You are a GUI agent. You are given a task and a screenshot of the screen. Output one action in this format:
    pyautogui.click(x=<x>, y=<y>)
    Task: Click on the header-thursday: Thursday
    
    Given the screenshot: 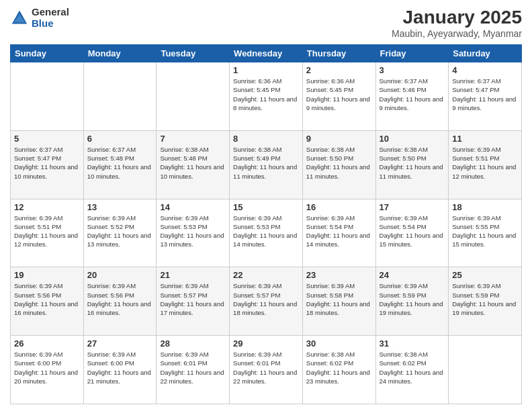 What is the action you would take?
    pyautogui.click(x=339, y=54)
    